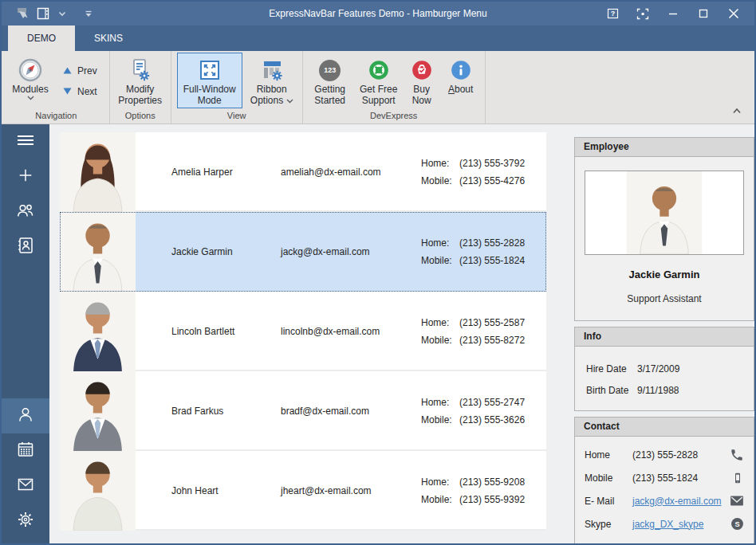  I want to click on info-label: Birth Date, so click(612, 390).